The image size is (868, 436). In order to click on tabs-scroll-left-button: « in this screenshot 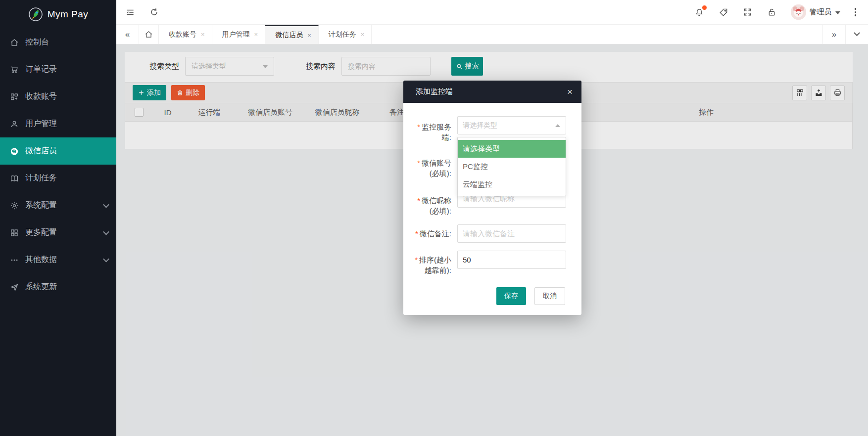, I will do `click(128, 35)`.